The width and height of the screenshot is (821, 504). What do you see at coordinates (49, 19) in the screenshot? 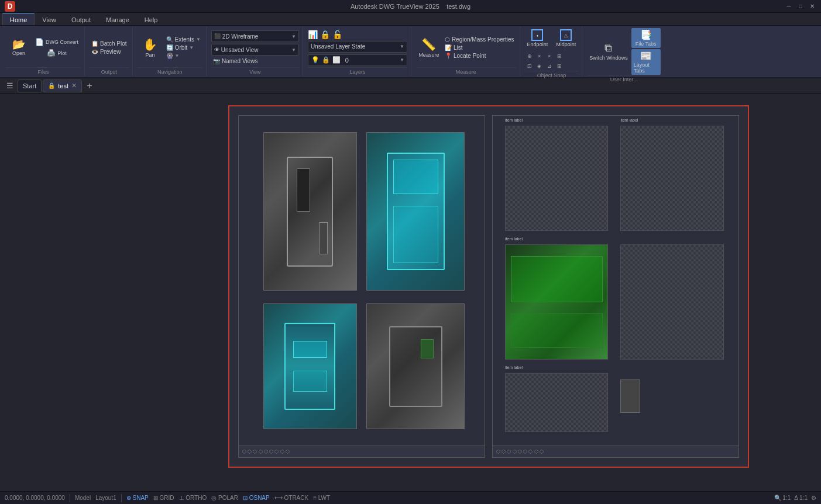
I see `tab-view: View` at bounding box center [49, 19].